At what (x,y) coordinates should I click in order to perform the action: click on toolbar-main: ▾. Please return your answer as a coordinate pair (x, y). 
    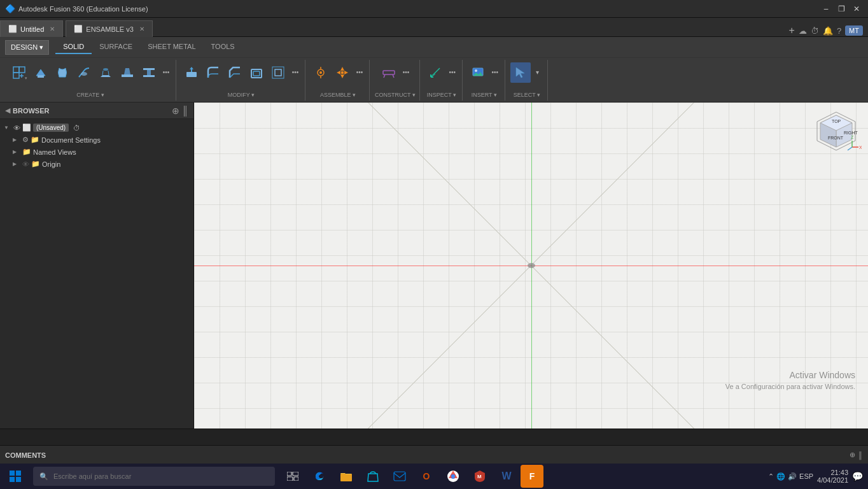
    Looking at the image, I should click on (434, 80).